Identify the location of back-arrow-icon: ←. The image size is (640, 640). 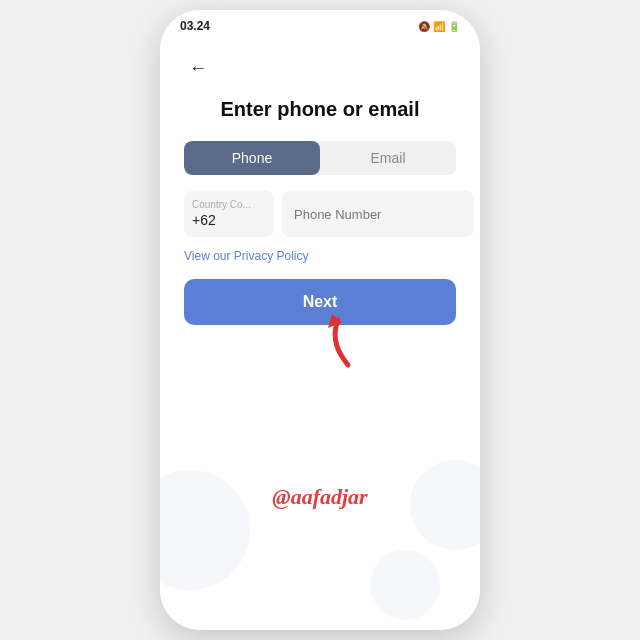
(198, 68).